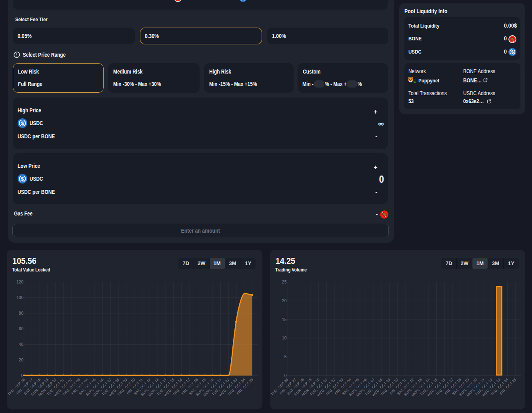 Image resolution: width=532 pixels, height=413 pixels. What do you see at coordinates (21, 313) in the screenshot?
I see `svg-text: 80` at bounding box center [21, 313].